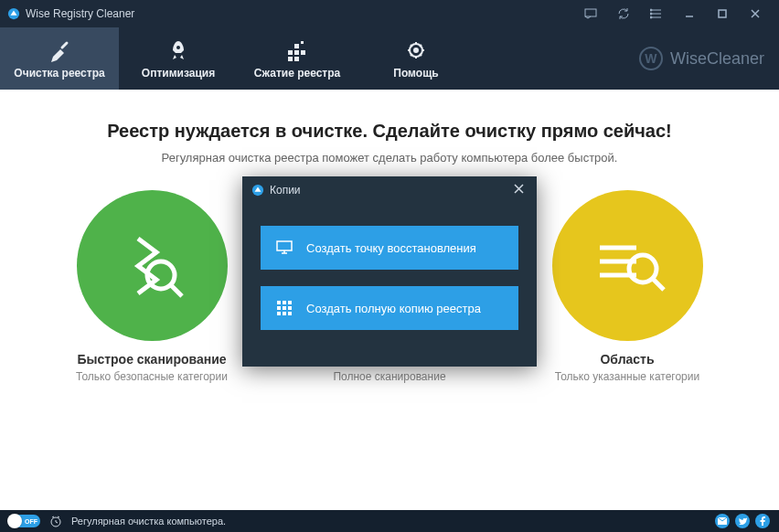 This screenshot has height=532, width=779. What do you see at coordinates (519, 190) in the screenshot?
I see `dialog-close-button` at bounding box center [519, 190].